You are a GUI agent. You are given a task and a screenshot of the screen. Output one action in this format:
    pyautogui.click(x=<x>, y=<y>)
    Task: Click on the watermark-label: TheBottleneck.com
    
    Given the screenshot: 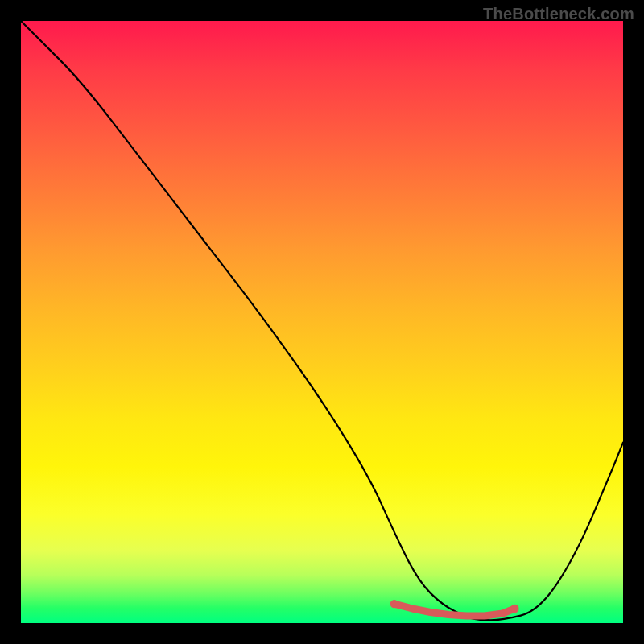 What is the action you would take?
    pyautogui.click(x=559, y=14)
    